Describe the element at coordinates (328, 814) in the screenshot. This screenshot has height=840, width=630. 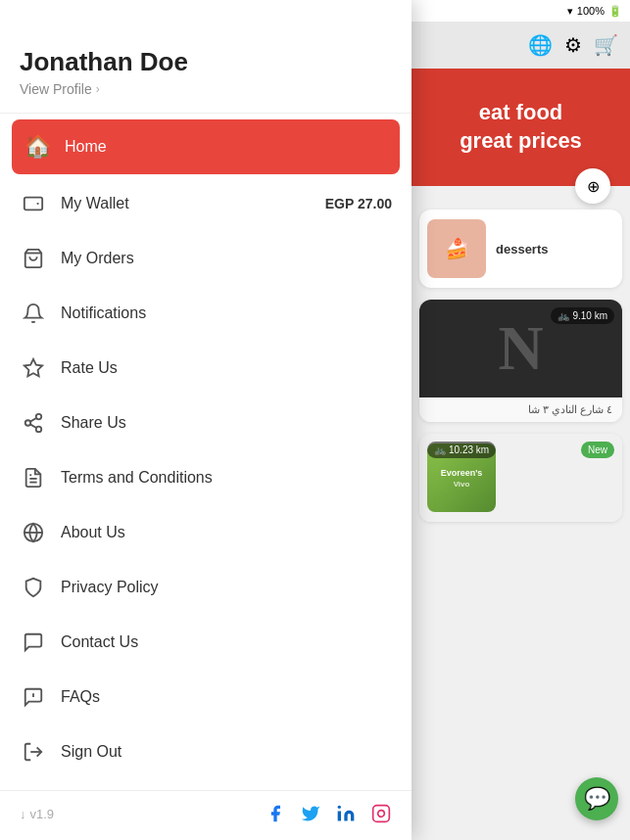
I see `social-links` at that location.